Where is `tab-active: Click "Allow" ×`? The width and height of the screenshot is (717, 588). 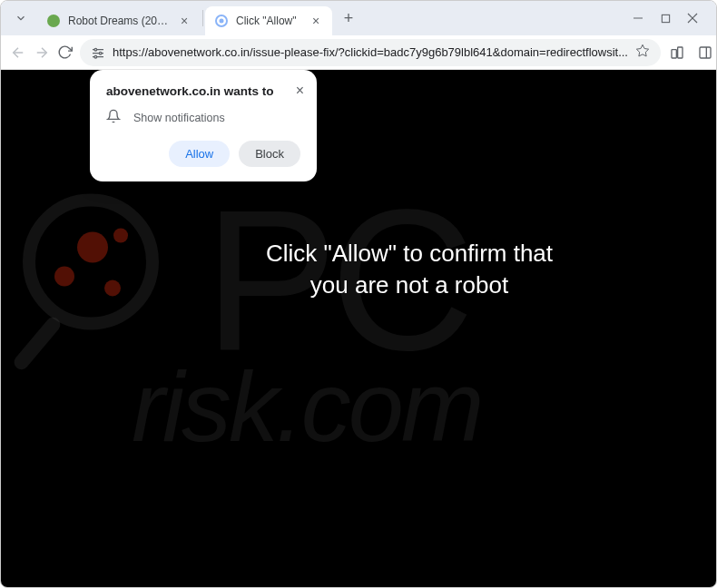
tab-active: Click "Allow" × is located at coordinates (269, 21).